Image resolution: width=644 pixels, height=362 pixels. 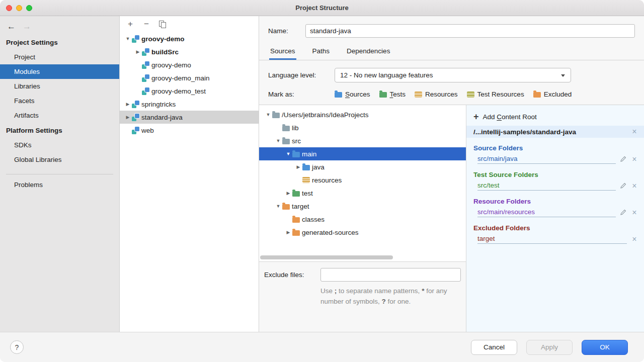 What do you see at coordinates (476, 117) in the screenshot?
I see `plus-icon: +` at bounding box center [476, 117].